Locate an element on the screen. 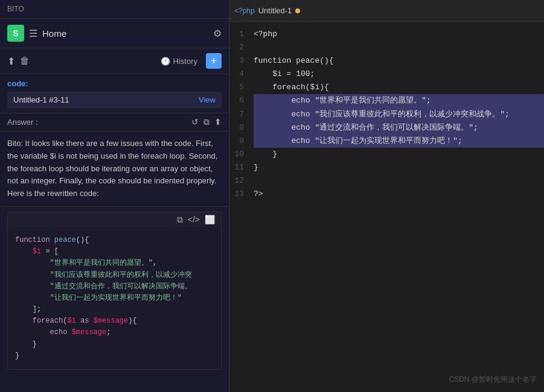 Image resolution: width=544 pixels, height=392 pixels. table-row: 2 is located at coordinates (386, 48).